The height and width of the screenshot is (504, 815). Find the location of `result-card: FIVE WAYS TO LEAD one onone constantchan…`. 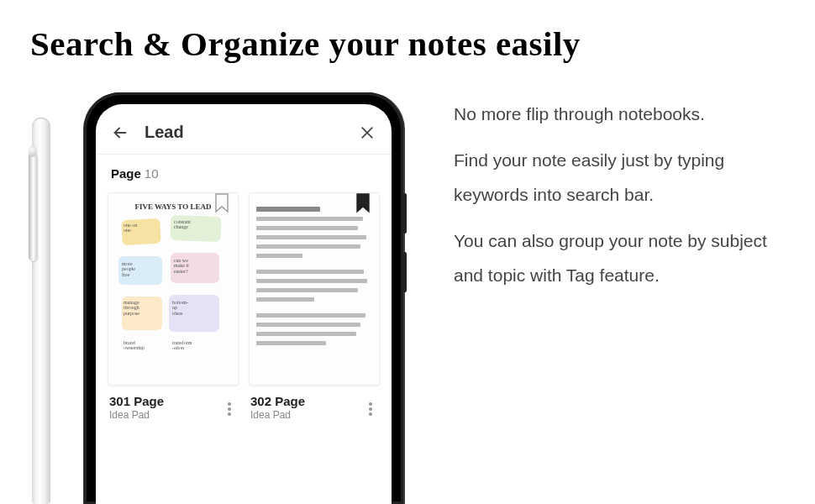

result-card: FIVE WAYS TO LEAD one onone constantchan… is located at coordinates (173, 348).